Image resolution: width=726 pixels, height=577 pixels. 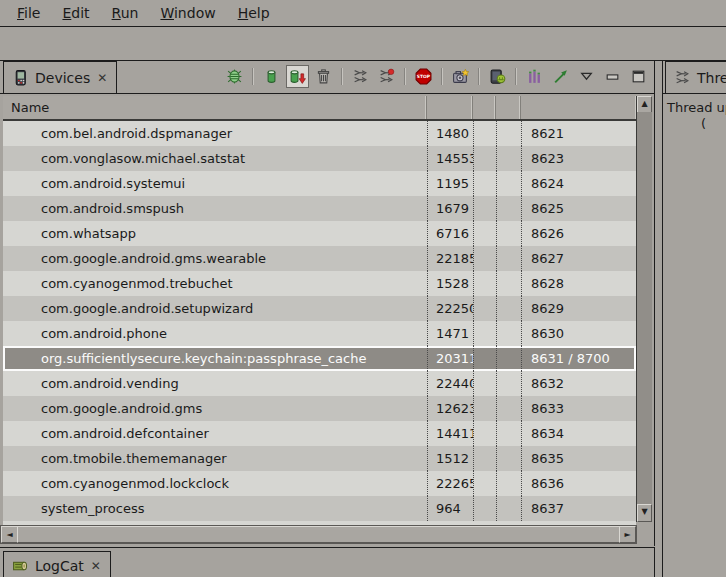 What do you see at coordinates (320, 158) in the screenshot?
I see `table-row: com.vonglasow.michael.satstat145538623` at bounding box center [320, 158].